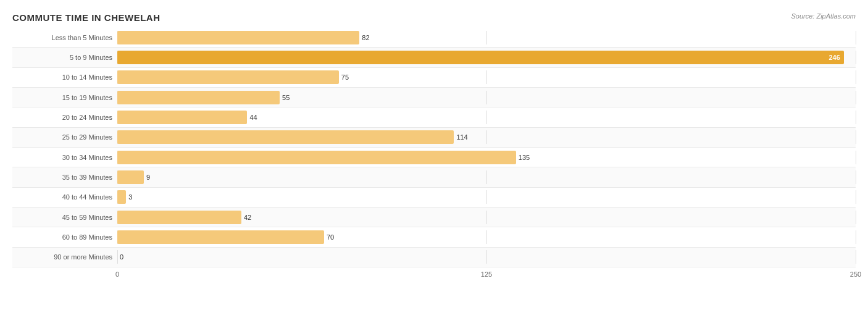 This screenshot has height=323, width=868. What do you see at coordinates (345, 77) in the screenshot?
I see `bar-value: 75` at bounding box center [345, 77].